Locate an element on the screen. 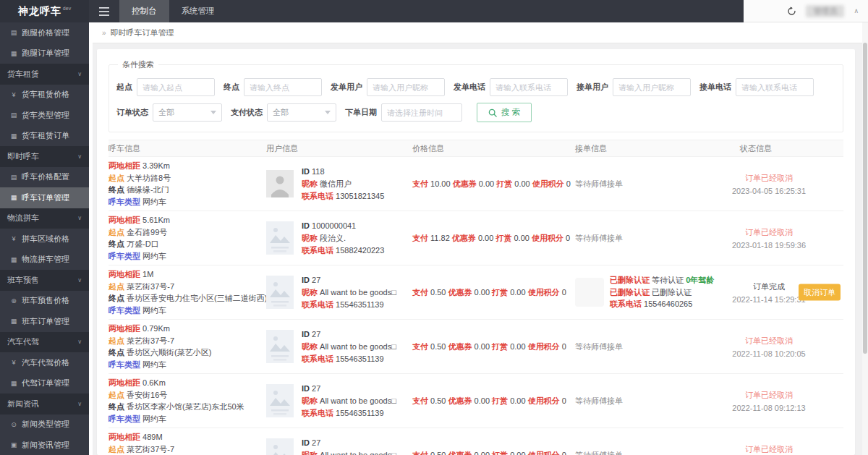  price-info-cell: 支付 10.00 优惠券 0.00 打赏 0.00 使用积分 0 is located at coordinates (493, 184).